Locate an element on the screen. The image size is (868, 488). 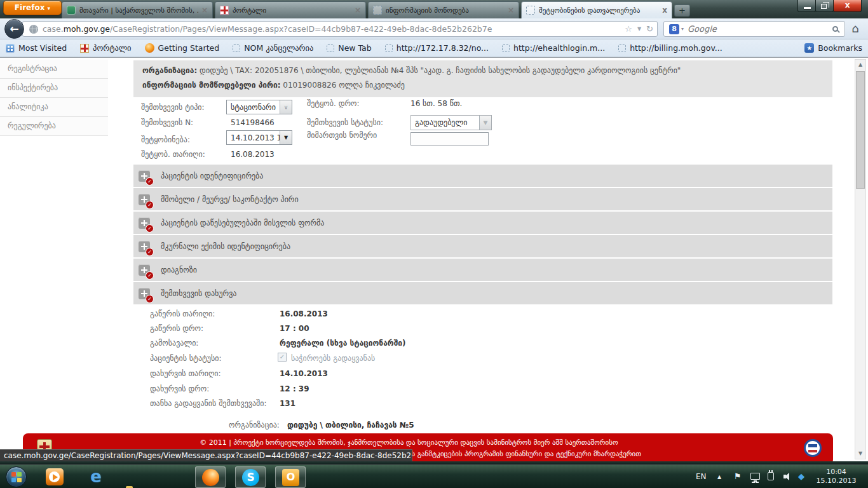
bookmark-billing-moh: http://billing.moh.gov... is located at coordinates (670, 48).